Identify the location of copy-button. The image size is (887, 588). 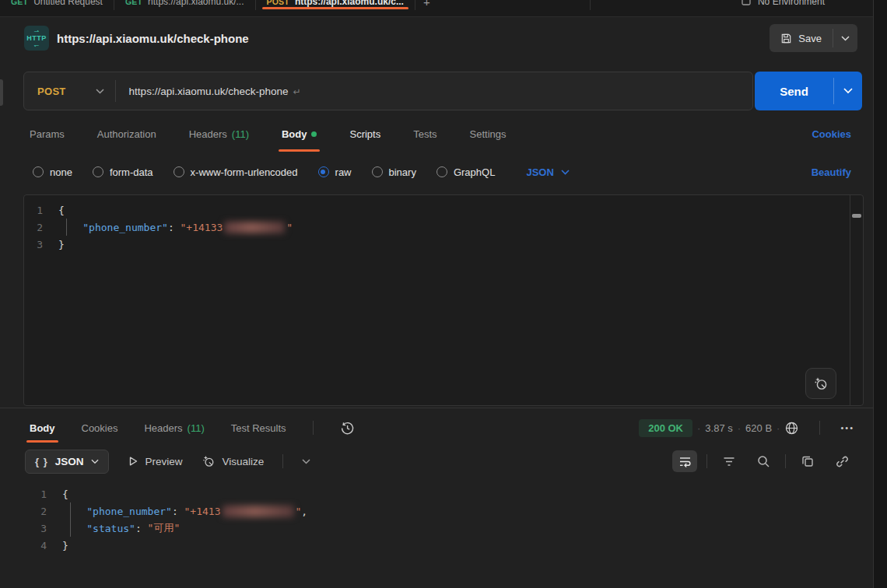
(808, 461).